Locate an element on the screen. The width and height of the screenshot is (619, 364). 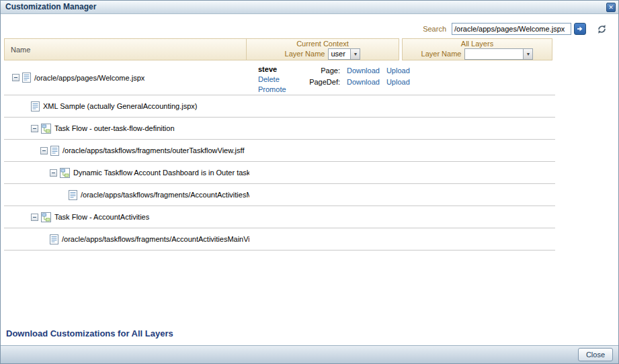
page-download-link: Download is located at coordinates (363, 71).